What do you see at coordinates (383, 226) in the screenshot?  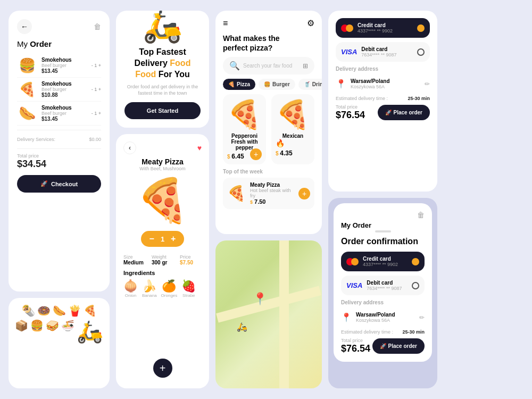 I see `oc-my-order-label: My Order` at bounding box center [383, 226].